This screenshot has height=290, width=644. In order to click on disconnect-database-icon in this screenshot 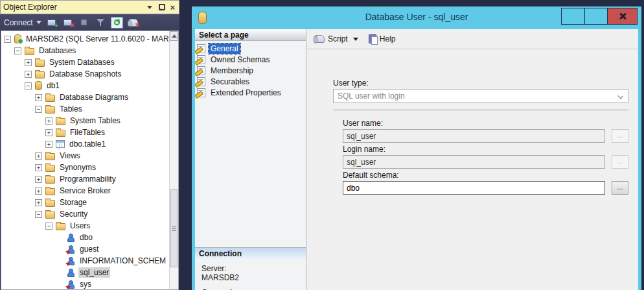, I will do `click(67, 23)`.